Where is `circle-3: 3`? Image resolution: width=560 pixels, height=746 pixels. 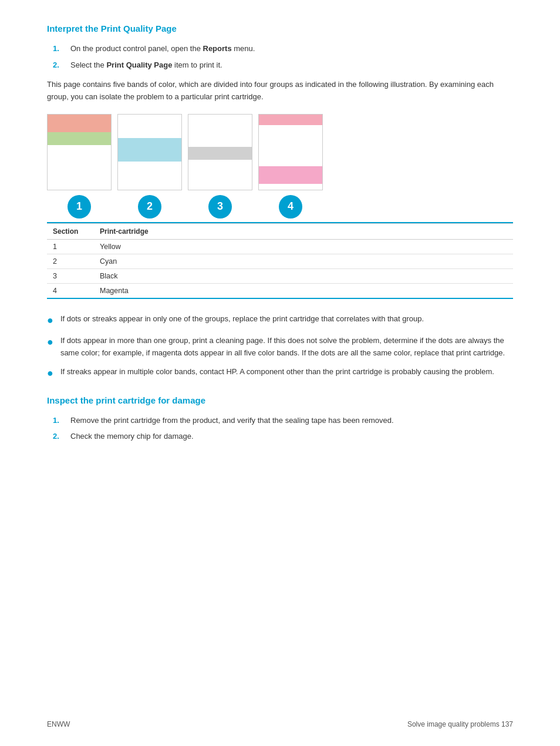 circle-3: 3 is located at coordinates (220, 207).